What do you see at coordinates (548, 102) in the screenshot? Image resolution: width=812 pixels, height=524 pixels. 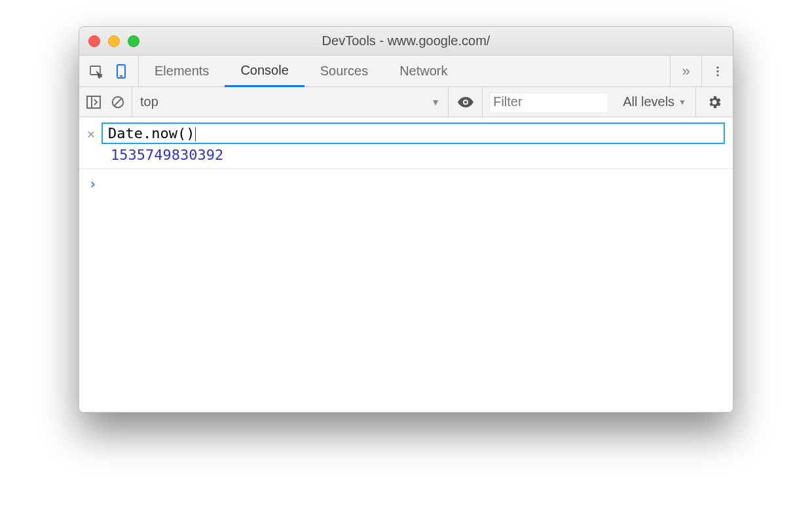 I see `filter-cell` at bounding box center [548, 102].